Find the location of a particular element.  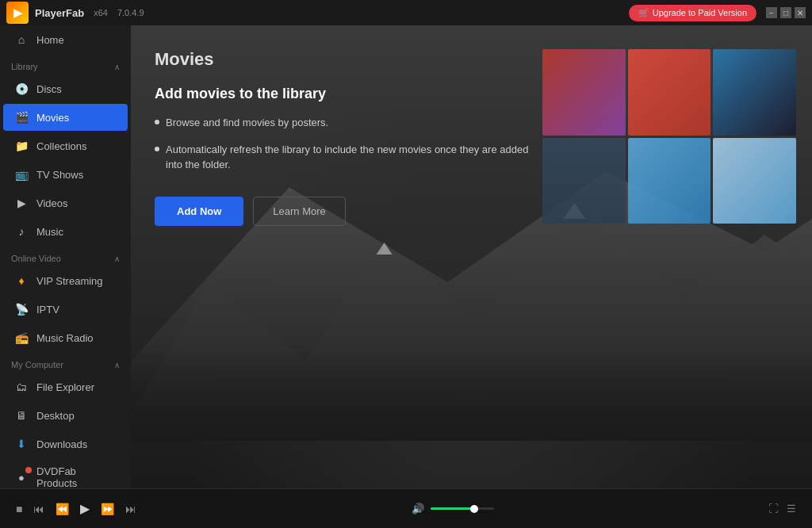

maximize-button: □ is located at coordinates (786, 13).